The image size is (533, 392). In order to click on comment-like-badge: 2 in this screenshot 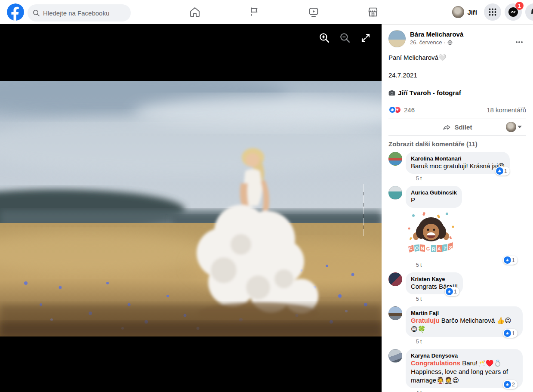, I will do `click(510, 385)`.